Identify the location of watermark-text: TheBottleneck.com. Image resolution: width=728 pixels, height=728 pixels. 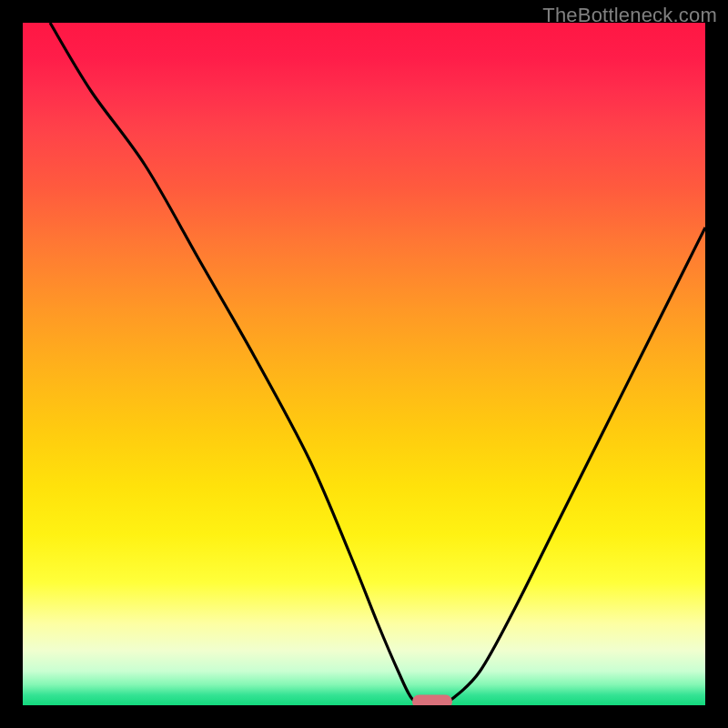
(630, 15).